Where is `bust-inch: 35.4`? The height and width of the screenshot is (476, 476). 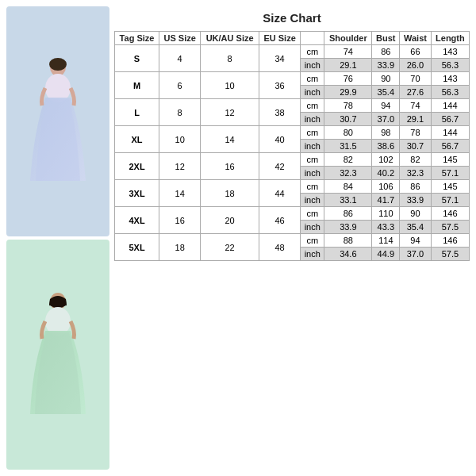 bust-inch: 35.4 is located at coordinates (386, 92).